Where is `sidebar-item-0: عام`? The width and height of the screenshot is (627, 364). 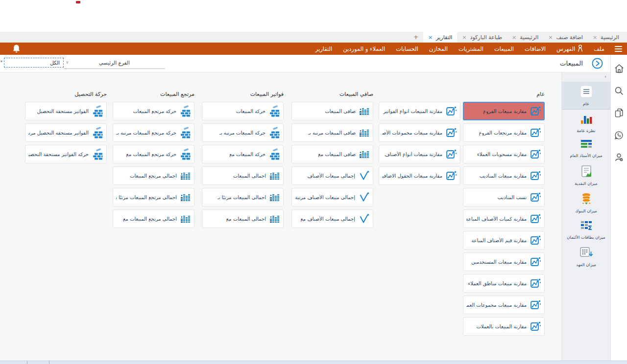 sidebar-item-0: عام is located at coordinates (586, 96).